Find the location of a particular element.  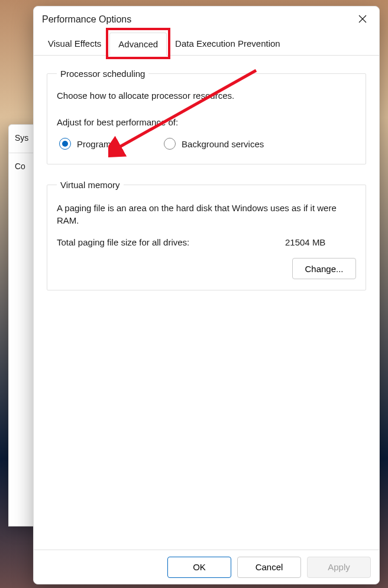

virtual-memory-legend: Virtual memory is located at coordinates (90, 185).